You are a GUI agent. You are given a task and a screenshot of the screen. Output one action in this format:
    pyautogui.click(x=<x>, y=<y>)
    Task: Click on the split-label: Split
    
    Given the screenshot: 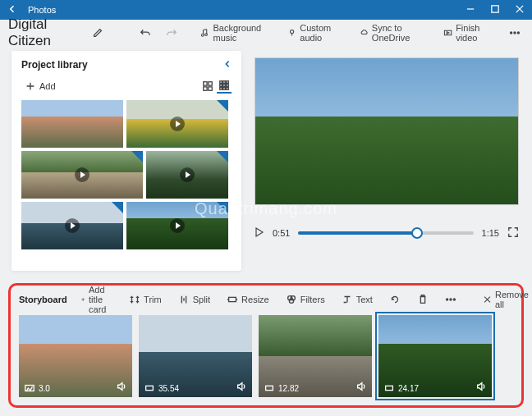 What is the action you would take?
    pyautogui.click(x=202, y=299)
    